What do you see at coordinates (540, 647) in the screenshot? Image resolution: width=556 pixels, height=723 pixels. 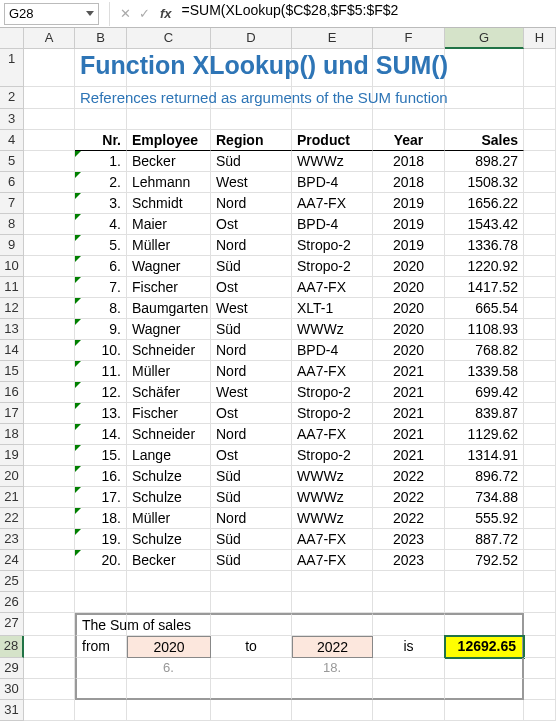 I see `cell-H28` at bounding box center [540, 647].